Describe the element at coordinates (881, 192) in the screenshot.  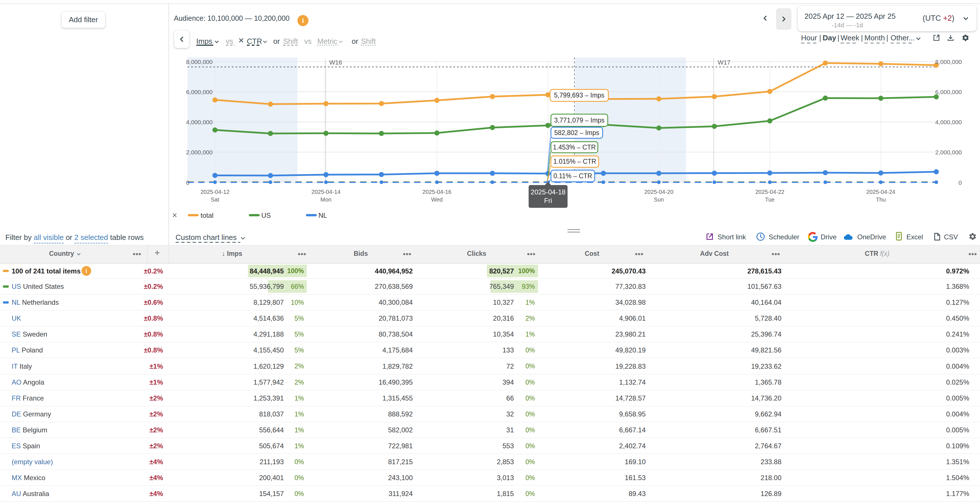
I see `svg-text: 2025-04-24` at that location.